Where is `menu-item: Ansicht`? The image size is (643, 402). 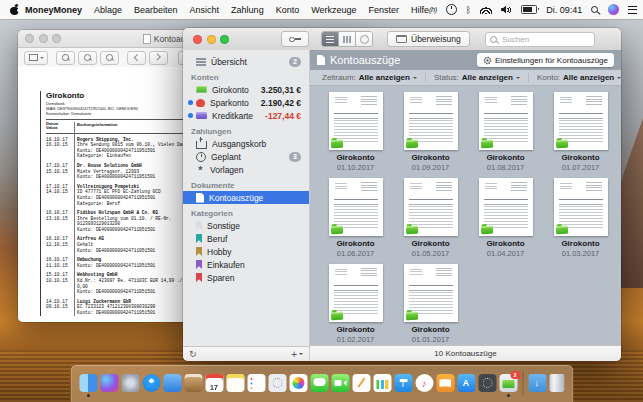
menu-item: Ansicht is located at coordinates (205, 10).